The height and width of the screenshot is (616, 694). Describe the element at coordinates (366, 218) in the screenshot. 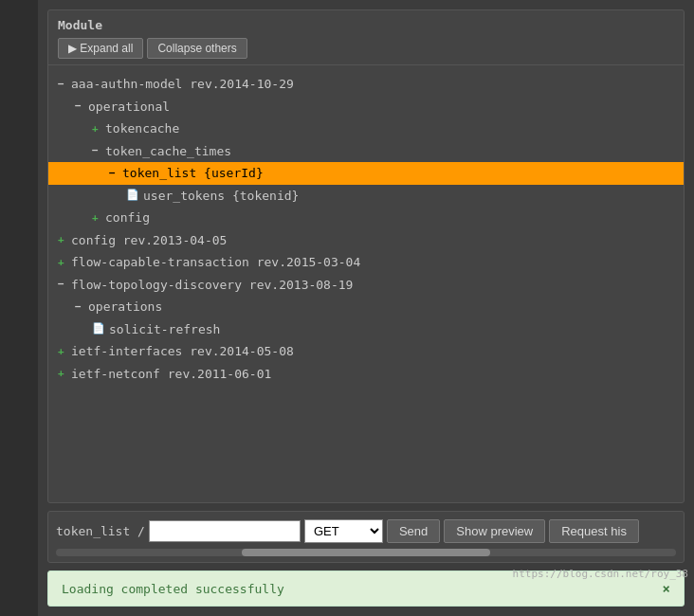

I see `tree-item-config: +config` at that location.